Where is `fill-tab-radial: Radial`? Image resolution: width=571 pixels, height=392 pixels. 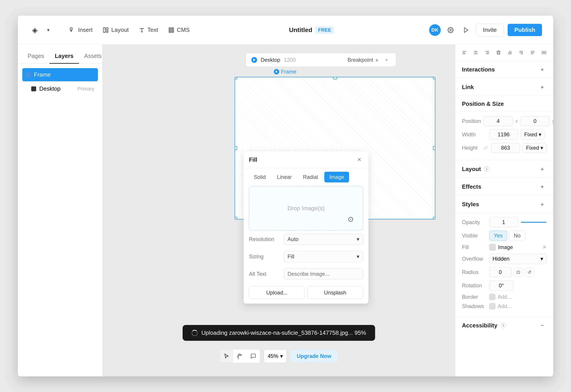
fill-tab-radial: Radial is located at coordinates (310, 177).